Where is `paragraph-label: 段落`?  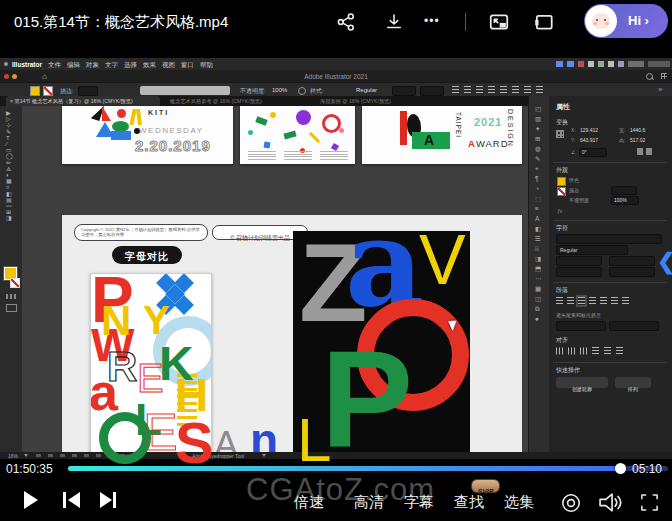 paragraph-label: 段落 is located at coordinates (562, 290).